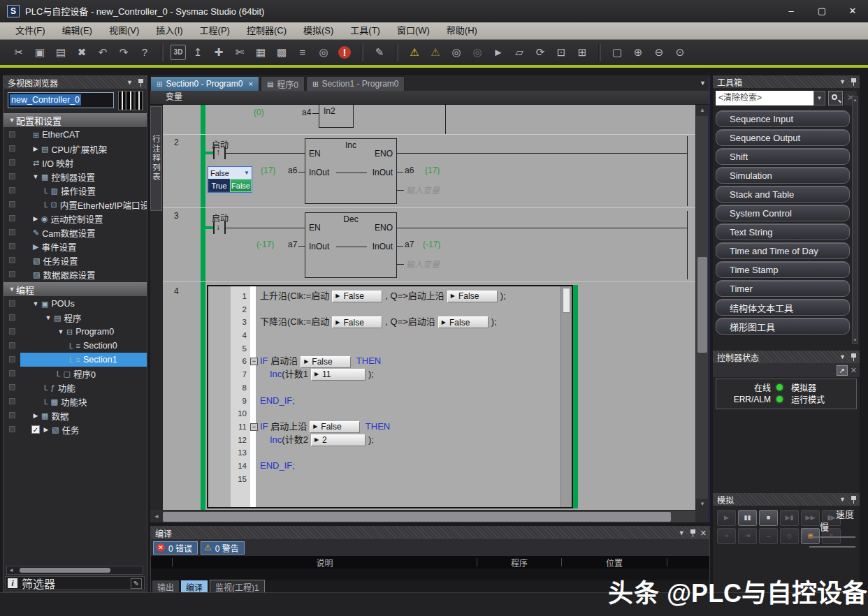  Describe the element at coordinates (31, 31) in the screenshot. I see `menu-item: 文件(F)` at that location.